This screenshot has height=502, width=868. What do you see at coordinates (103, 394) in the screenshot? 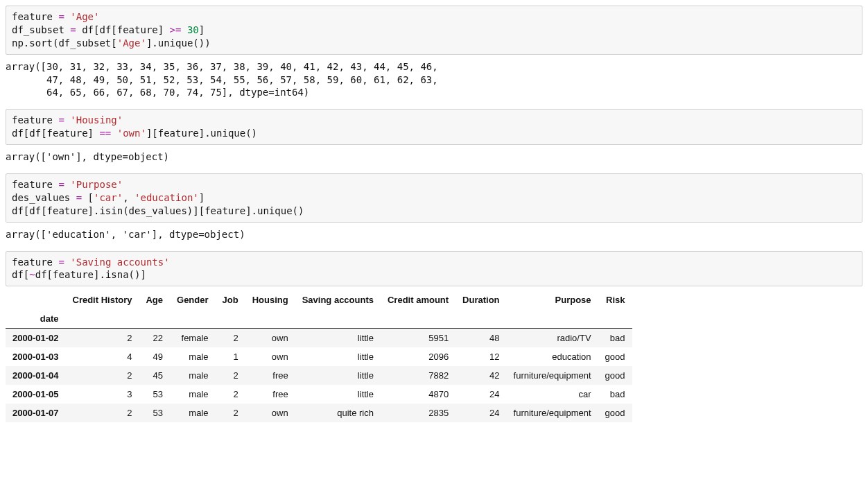
I see `table-cell: 3` at bounding box center [103, 394].